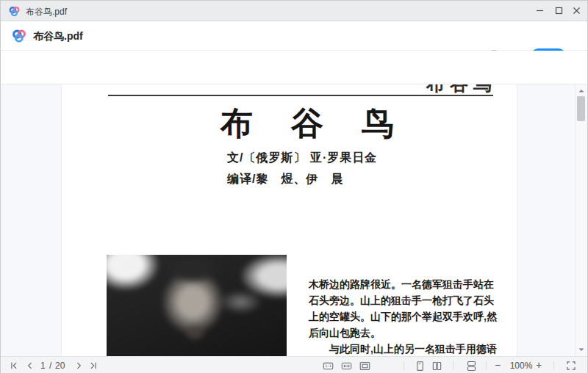 This screenshot has height=373, width=588. I want to click on byline-translator: 编译/黎 煜、伊 晨, so click(285, 179).